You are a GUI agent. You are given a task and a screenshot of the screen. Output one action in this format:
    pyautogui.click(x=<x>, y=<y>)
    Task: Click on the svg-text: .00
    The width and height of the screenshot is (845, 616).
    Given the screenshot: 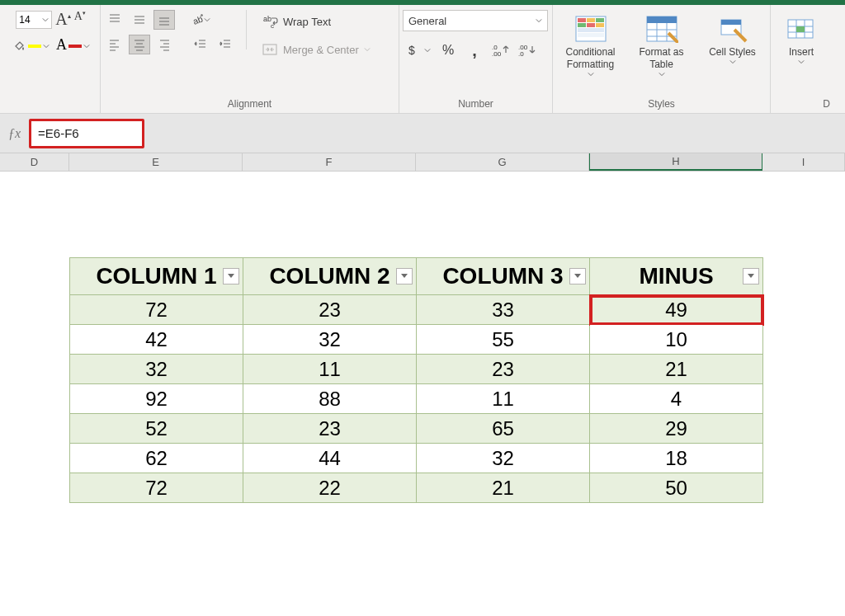 What is the action you would take?
    pyautogui.click(x=497, y=54)
    